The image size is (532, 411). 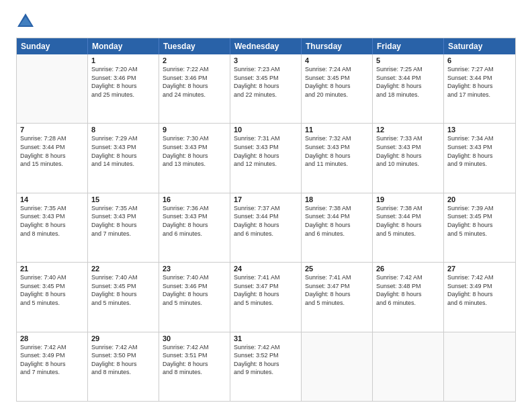 I want to click on day-number: 30, so click(x=195, y=338).